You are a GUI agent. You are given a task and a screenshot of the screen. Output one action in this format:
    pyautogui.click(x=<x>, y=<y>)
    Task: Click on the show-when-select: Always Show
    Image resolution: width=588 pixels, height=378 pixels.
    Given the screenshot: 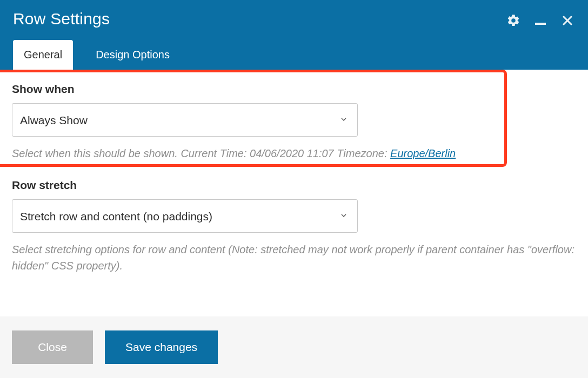 What is the action you would take?
    pyautogui.click(x=185, y=120)
    